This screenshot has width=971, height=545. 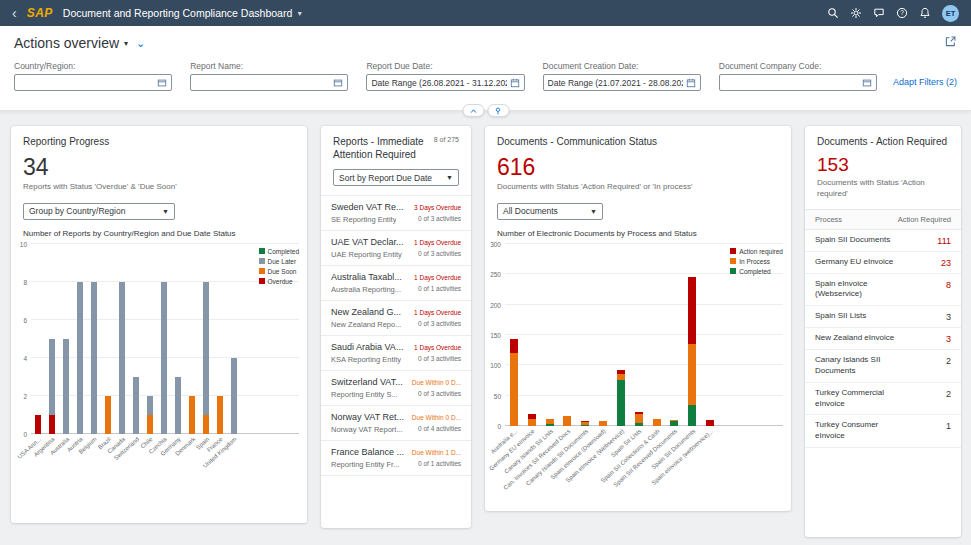 What do you see at coordinates (206, 339) in the screenshot?
I see `bar-column-spain: Spain` at bounding box center [206, 339].